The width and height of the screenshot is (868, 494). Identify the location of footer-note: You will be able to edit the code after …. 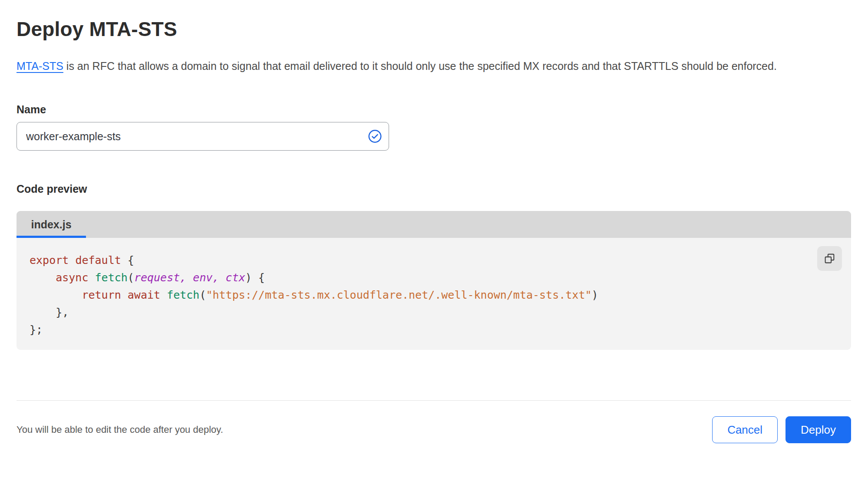
(120, 430).